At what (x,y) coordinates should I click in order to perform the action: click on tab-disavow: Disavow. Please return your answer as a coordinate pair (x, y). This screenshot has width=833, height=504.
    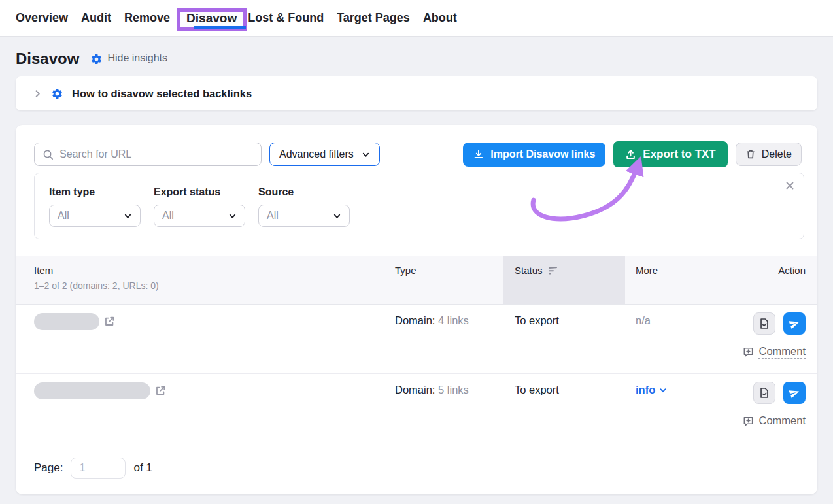
    Looking at the image, I should click on (212, 18).